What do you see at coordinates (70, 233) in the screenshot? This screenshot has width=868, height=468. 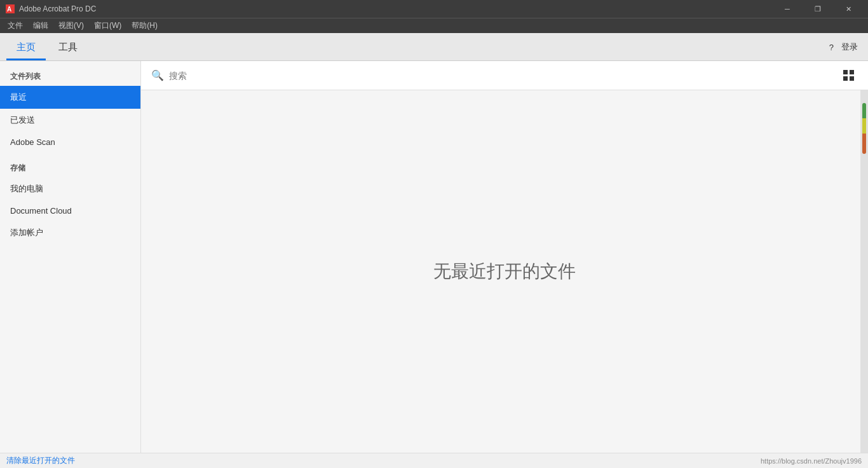 I see `sidebar-item-add-account: 添加帐户` at bounding box center [70, 233].